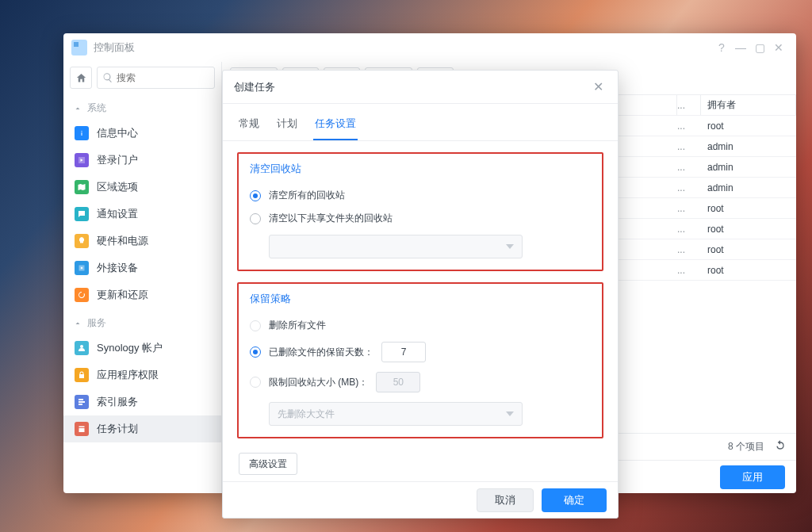 The height and width of the screenshot is (532, 812). I want to click on nav-login-portal: 登录门户, so click(143, 160).